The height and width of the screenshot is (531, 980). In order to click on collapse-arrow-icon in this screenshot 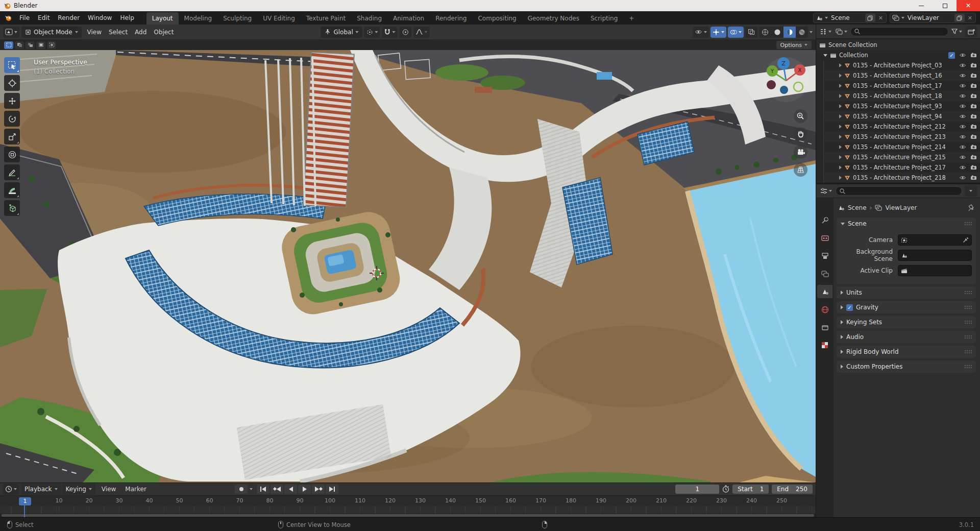, I will do `click(825, 55)`.